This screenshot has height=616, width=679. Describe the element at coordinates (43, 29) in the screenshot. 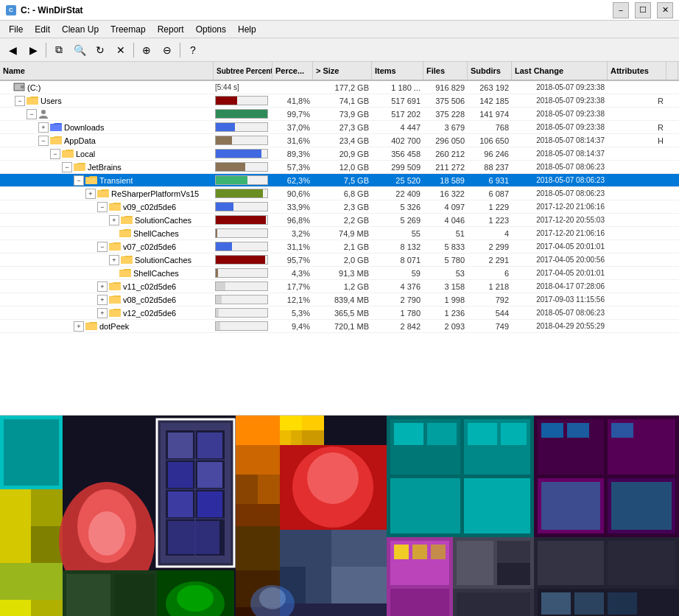

I see `menu-edit: Edit` at that location.